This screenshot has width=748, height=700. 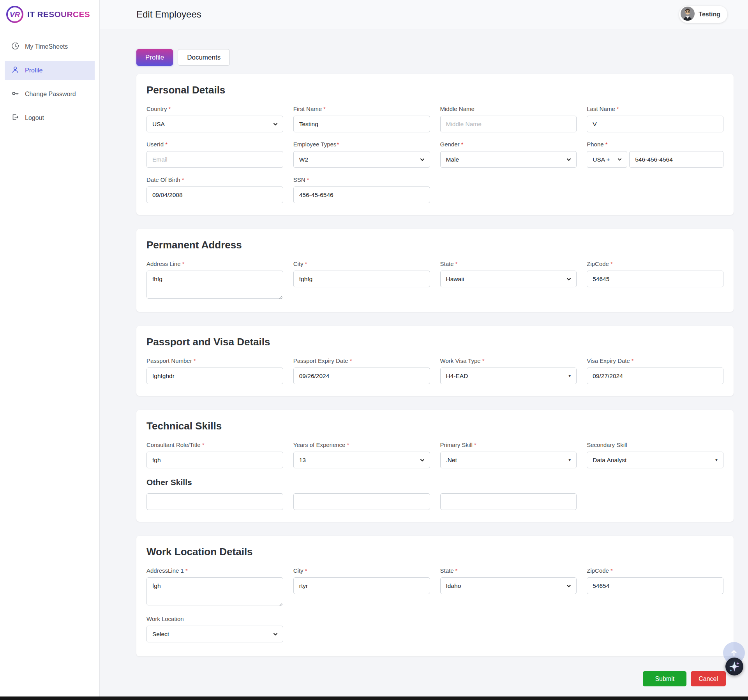 What do you see at coordinates (734, 667) in the screenshot?
I see `sparkle-icon` at bounding box center [734, 667].